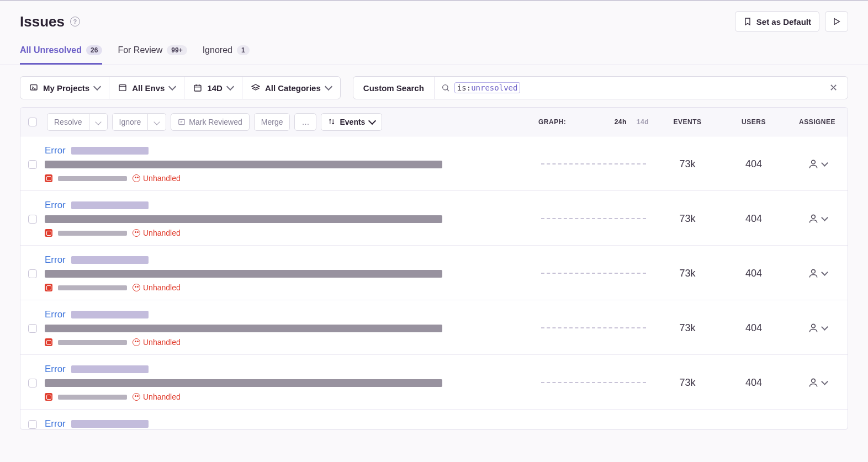 This screenshot has width=868, height=462. What do you see at coordinates (291, 88) in the screenshot?
I see `filter-categories: All Categories` at bounding box center [291, 88].